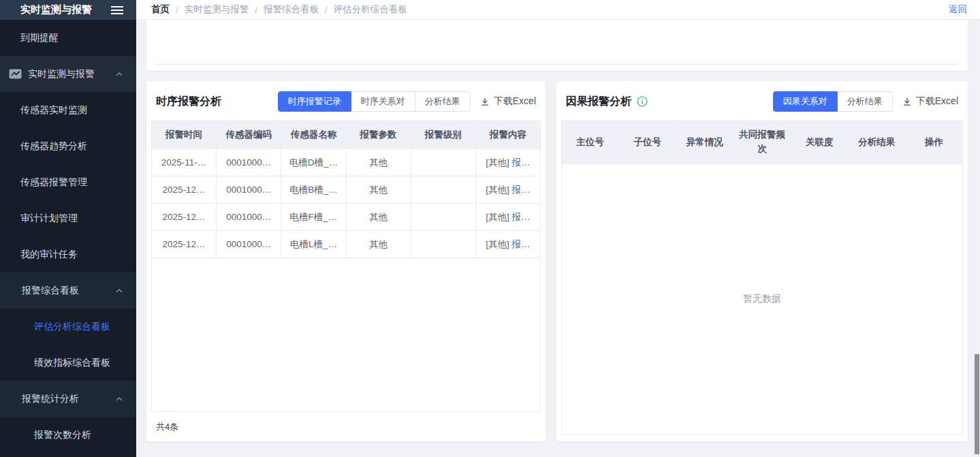  What do you see at coordinates (865, 101) in the screenshot?
I see `tab-causal-results: 分析结果` at bounding box center [865, 101].